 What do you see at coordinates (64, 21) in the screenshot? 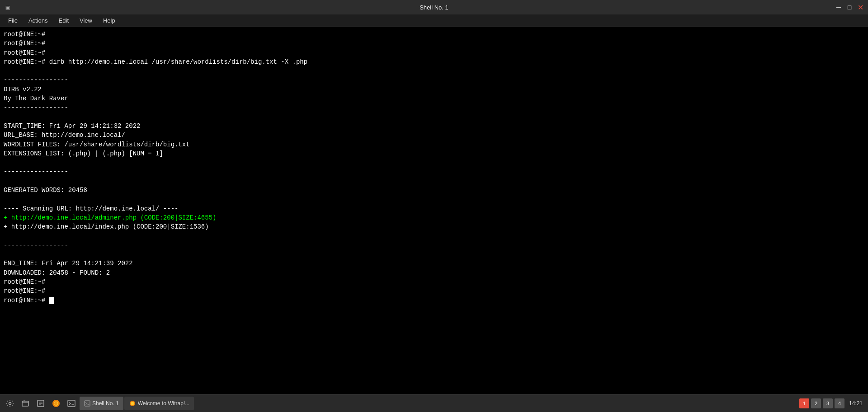
I see `menu-edit: Edit` at bounding box center [64, 21].